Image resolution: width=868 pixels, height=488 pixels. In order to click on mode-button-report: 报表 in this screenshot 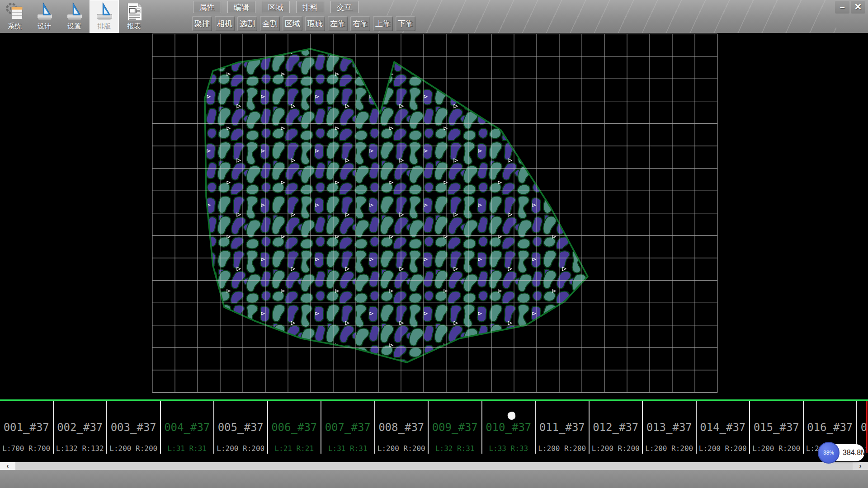, I will do `click(134, 16)`.